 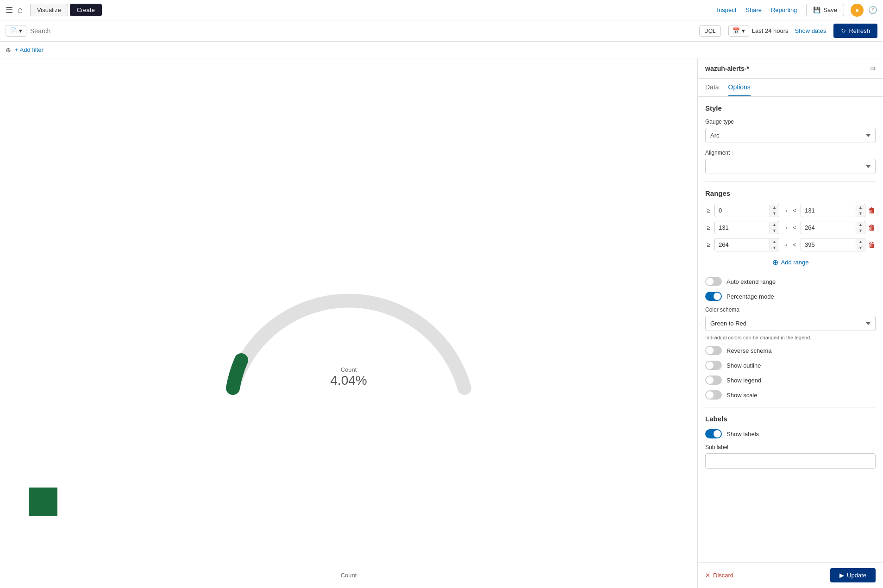 What do you see at coordinates (714, 296) in the screenshot?
I see `percentage-toggle` at bounding box center [714, 296].